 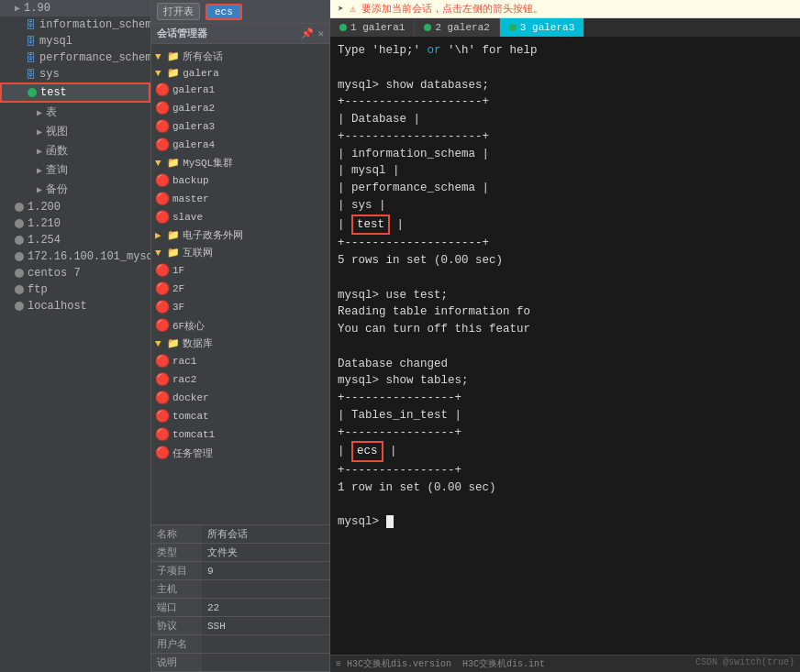 I want to click on session-galera4: 🔴 galera4, so click(x=240, y=145).